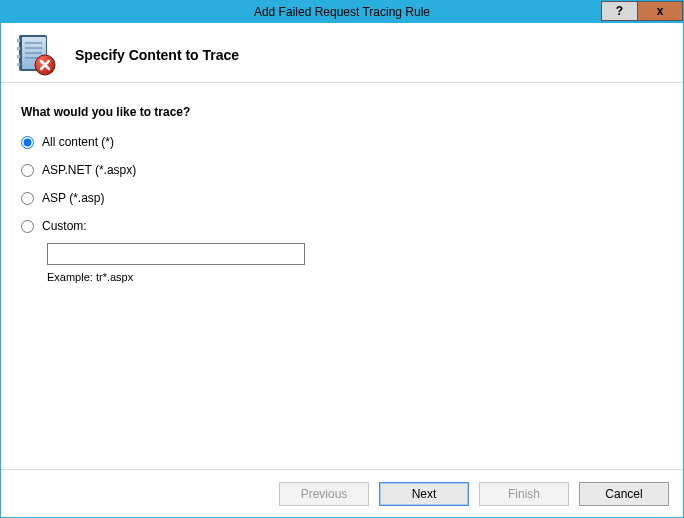 This screenshot has height=518, width=684. I want to click on radio-asp-input, so click(28, 198).